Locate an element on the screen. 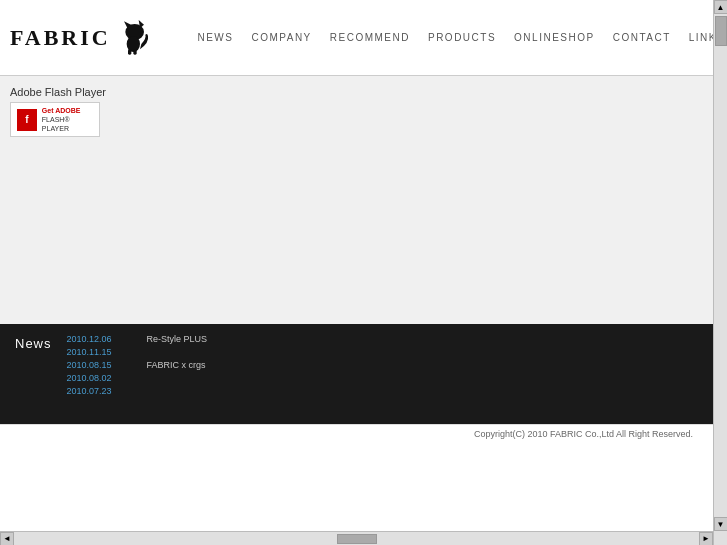  news-row-5: 2010.07.23 is located at coordinates (138, 391).